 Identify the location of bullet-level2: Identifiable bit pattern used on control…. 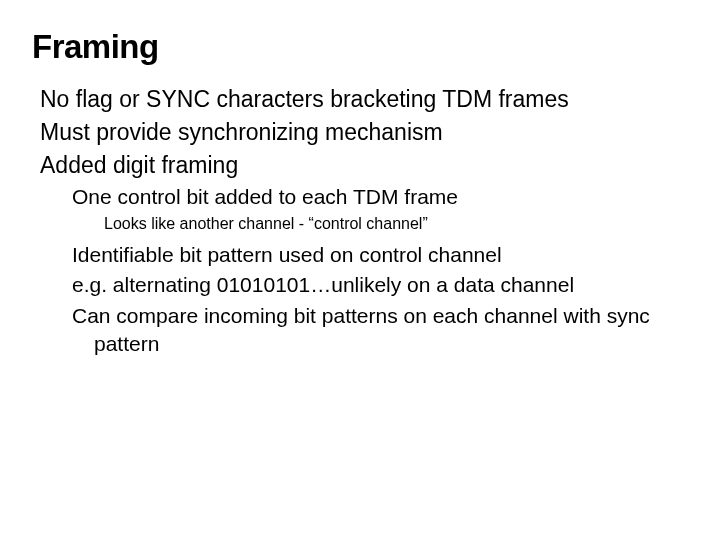
(380, 255).